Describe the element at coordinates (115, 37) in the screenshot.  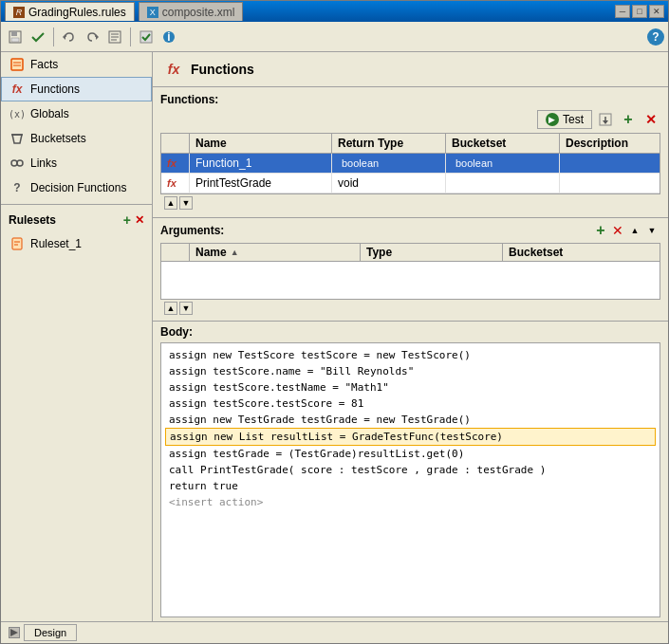
I see `toolbar-build-button` at that location.